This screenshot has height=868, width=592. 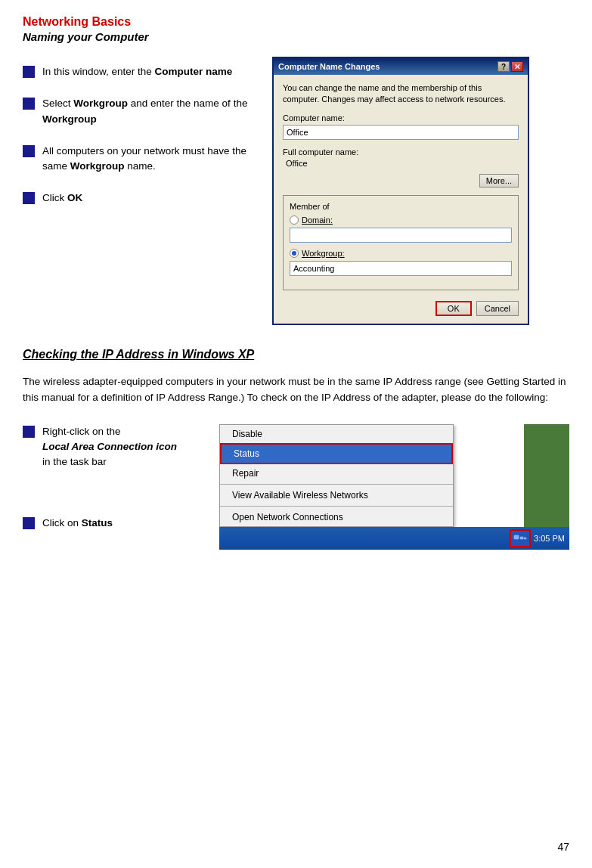 What do you see at coordinates (296, 22) in the screenshot?
I see `title-networking: Networking Basics` at bounding box center [296, 22].